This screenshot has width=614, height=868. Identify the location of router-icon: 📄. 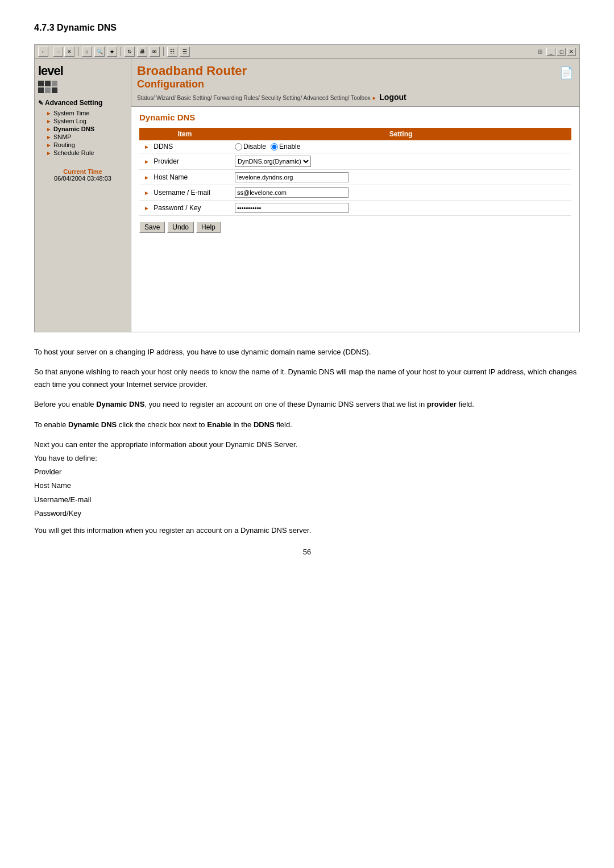
(566, 73).